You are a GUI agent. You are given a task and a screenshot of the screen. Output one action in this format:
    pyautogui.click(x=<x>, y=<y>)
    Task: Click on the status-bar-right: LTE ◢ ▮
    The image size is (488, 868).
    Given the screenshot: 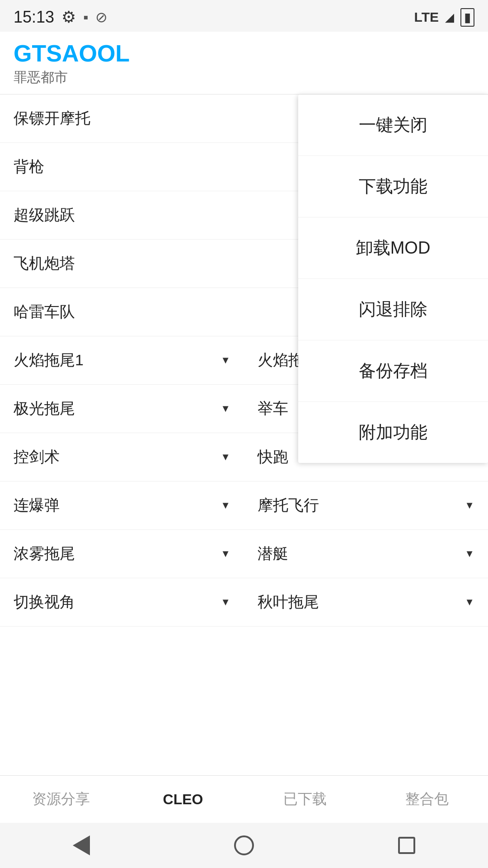 What is the action you would take?
    pyautogui.click(x=445, y=17)
    